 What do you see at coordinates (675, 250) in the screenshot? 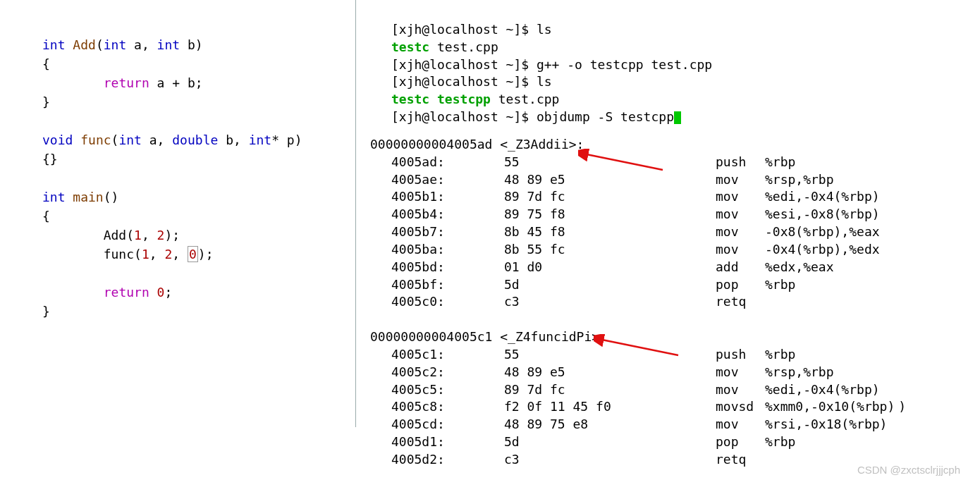
I see `asm-row: 4005ba:8b 55 fcmov-0x4(%rbp),%edx` at bounding box center [675, 250].